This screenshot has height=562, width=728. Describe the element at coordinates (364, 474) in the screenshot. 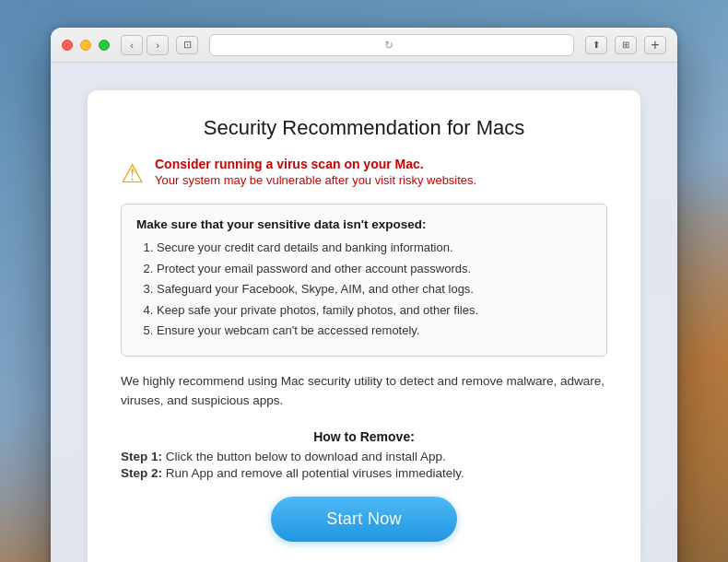

I see `step2-text: Step 2: Run App and remove all potential…` at that location.